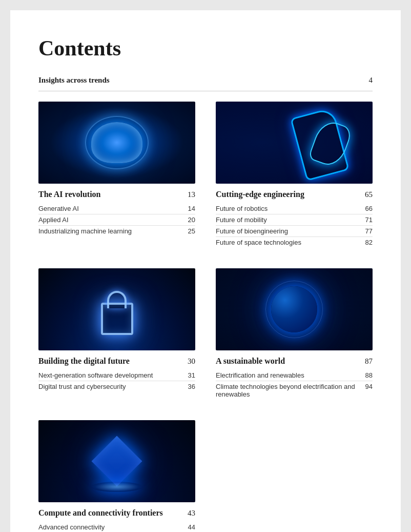  Describe the element at coordinates (294, 242) in the screenshot. I see `list-item: Future of space technologies 82` at that location.